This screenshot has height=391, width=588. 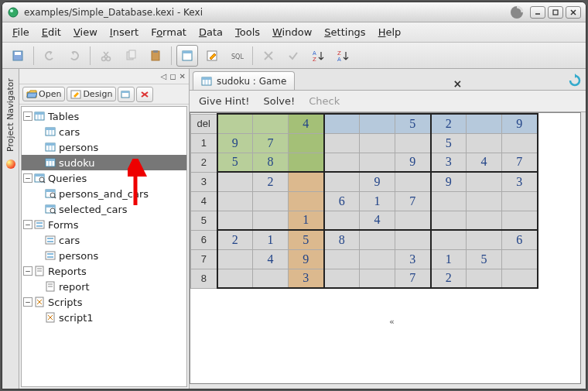 I want to click on menu-window: Window, so click(x=292, y=33).